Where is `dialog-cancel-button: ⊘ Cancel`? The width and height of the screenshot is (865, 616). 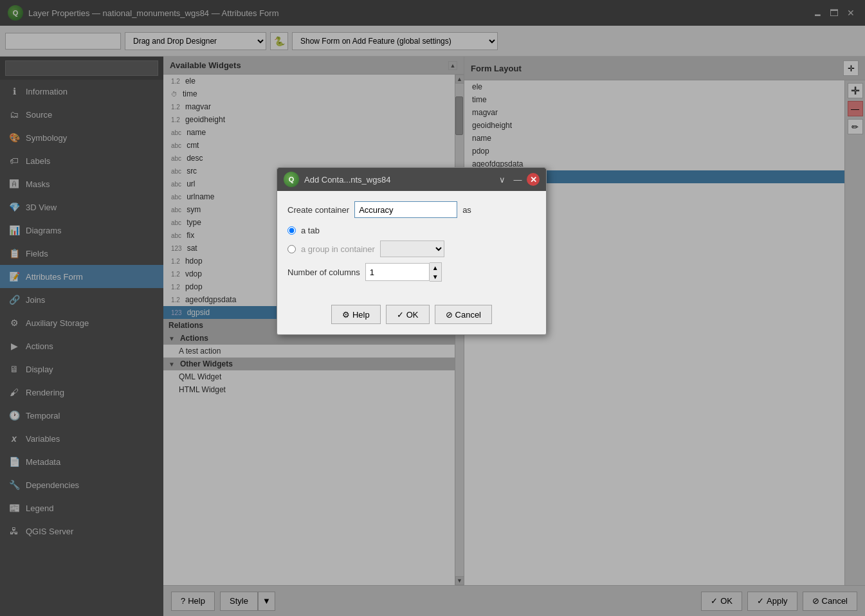 dialog-cancel-button: ⊘ Cancel is located at coordinates (463, 314).